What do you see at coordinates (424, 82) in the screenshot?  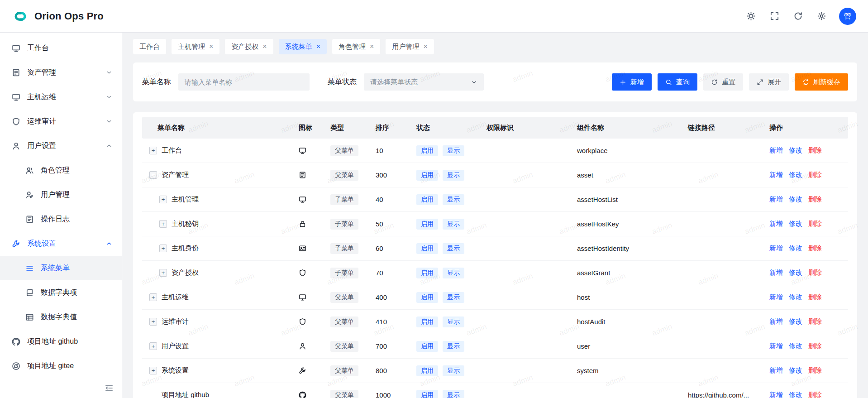 I see `menu-status-select: 请选择菜单状态` at bounding box center [424, 82].